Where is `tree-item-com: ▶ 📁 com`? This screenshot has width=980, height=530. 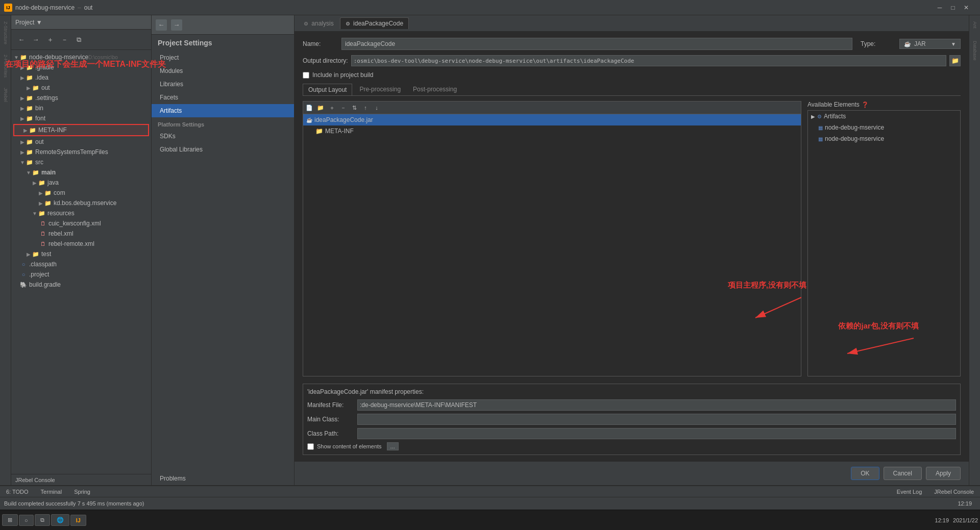
tree-item-com: ▶ 📁 com is located at coordinates (81, 193).